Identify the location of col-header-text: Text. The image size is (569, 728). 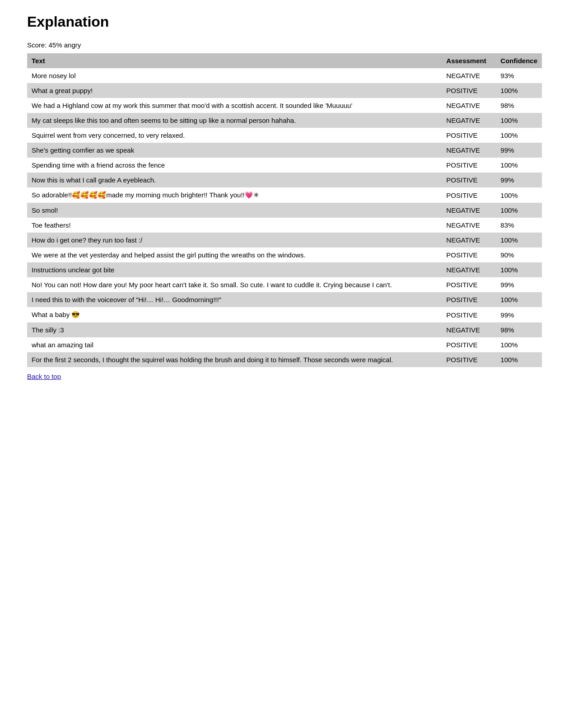
(234, 61).